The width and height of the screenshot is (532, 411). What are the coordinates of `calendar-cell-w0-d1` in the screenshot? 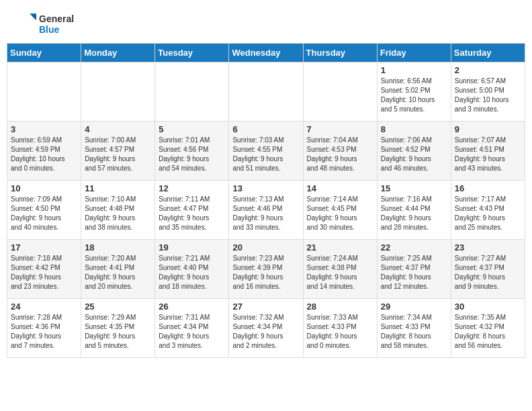 It's located at (118, 92).